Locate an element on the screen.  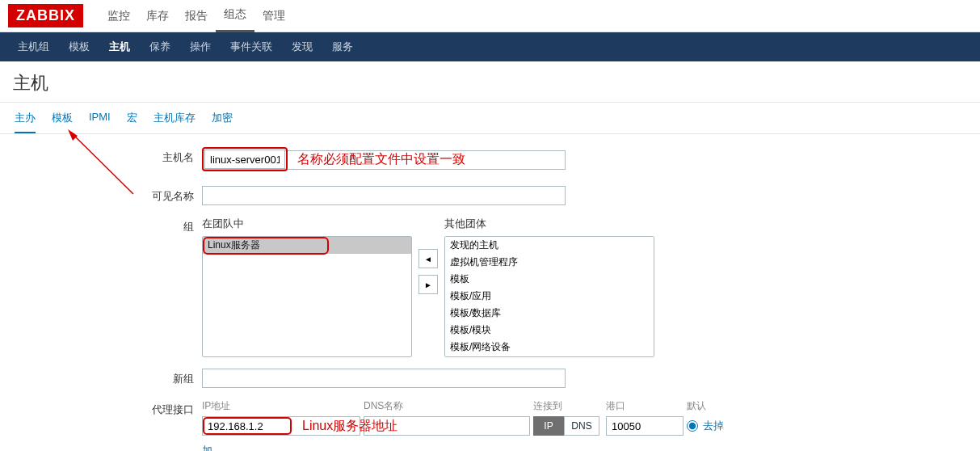
list-item: 模板/数据库 is located at coordinates (549, 314).